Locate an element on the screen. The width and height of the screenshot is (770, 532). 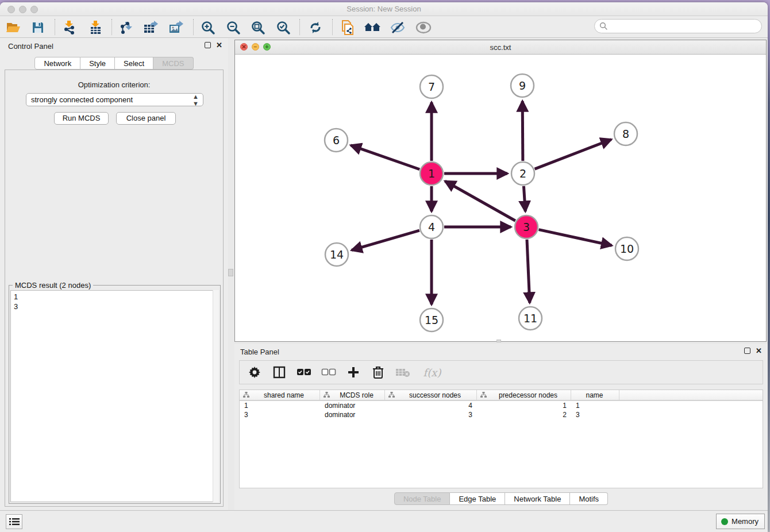
export-network-icon is located at coordinates (126, 28).